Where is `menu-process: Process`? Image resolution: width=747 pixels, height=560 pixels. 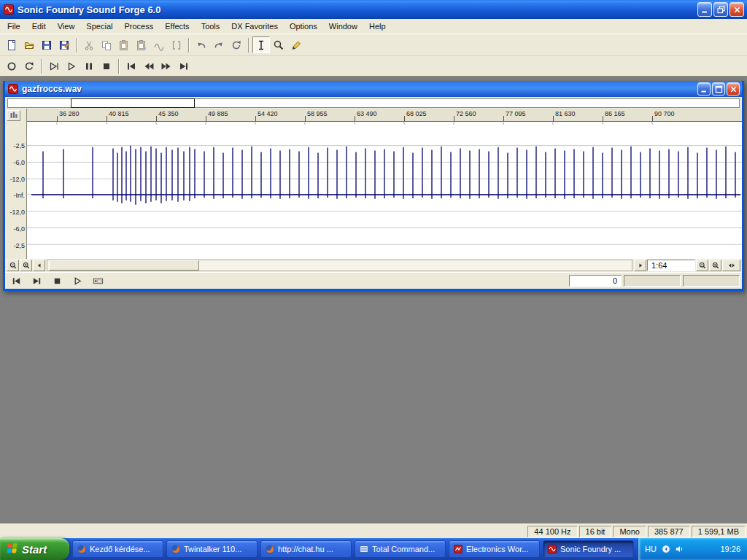 menu-process: Process is located at coordinates (139, 26).